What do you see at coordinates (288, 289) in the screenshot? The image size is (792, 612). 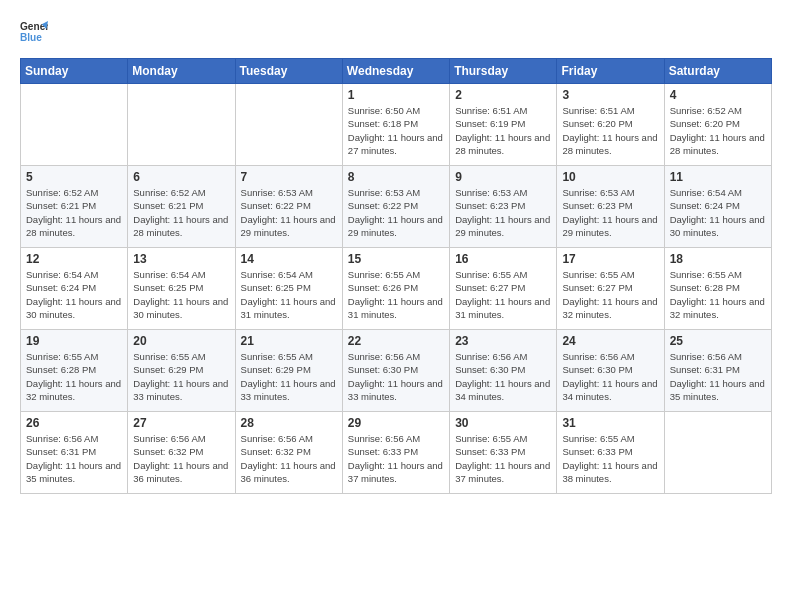 I see `calendar-cell: 14Sunrise: 6:54 AM Sunset: 6:25 PM Dayli…` at bounding box center [288, 289].